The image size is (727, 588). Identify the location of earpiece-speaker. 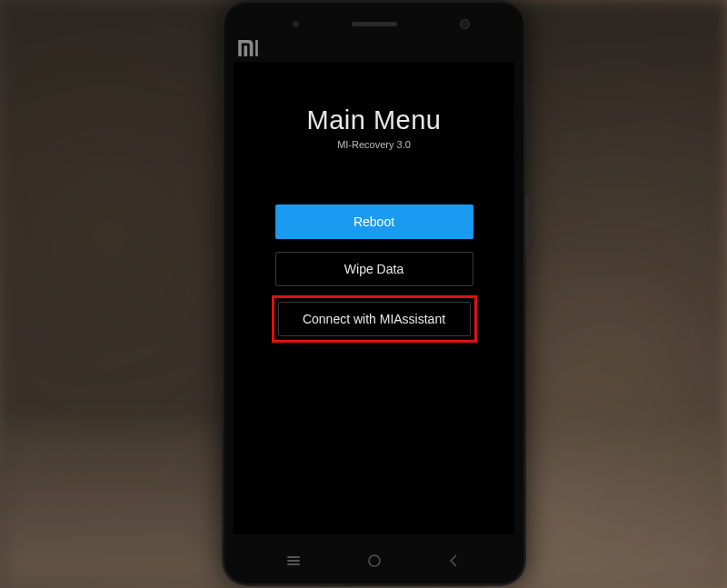
(374, 24).